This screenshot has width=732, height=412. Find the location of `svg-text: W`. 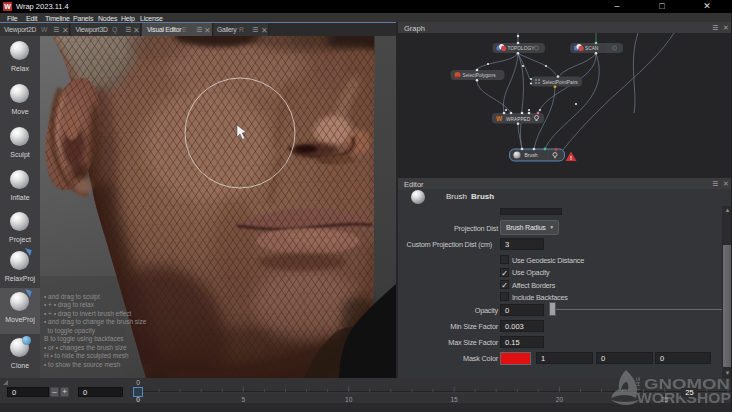

svg-text: W is located at coordinates (500, 118).